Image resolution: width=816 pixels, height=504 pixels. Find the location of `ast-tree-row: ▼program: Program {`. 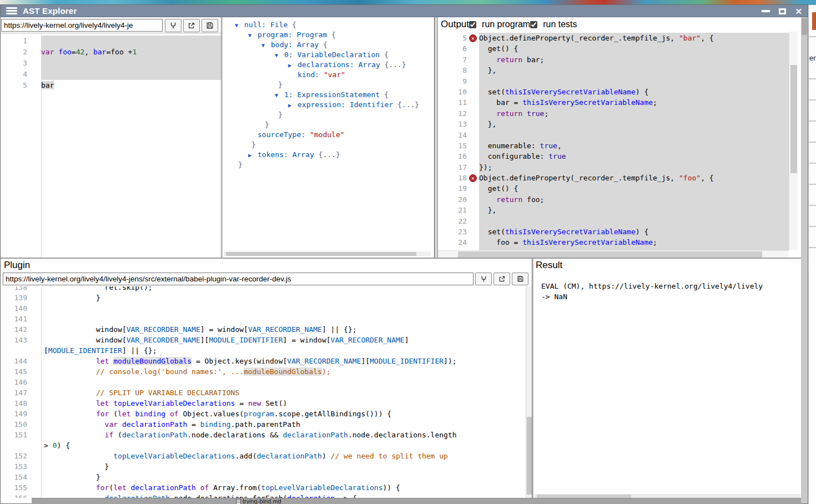

ast-tree-row: ▼program: Program { is located at coordinates (329, 35).